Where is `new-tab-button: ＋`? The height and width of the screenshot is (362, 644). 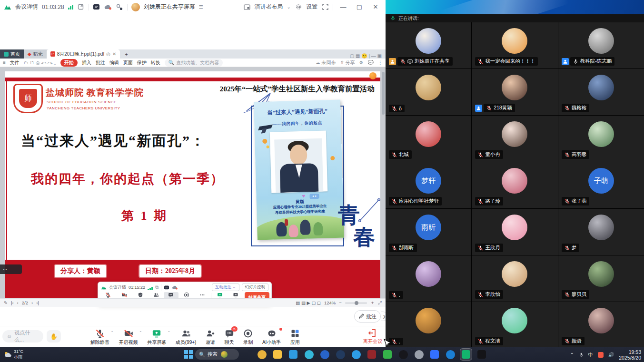
new-tab-button: ＋ is located at coordinates (126, 54).